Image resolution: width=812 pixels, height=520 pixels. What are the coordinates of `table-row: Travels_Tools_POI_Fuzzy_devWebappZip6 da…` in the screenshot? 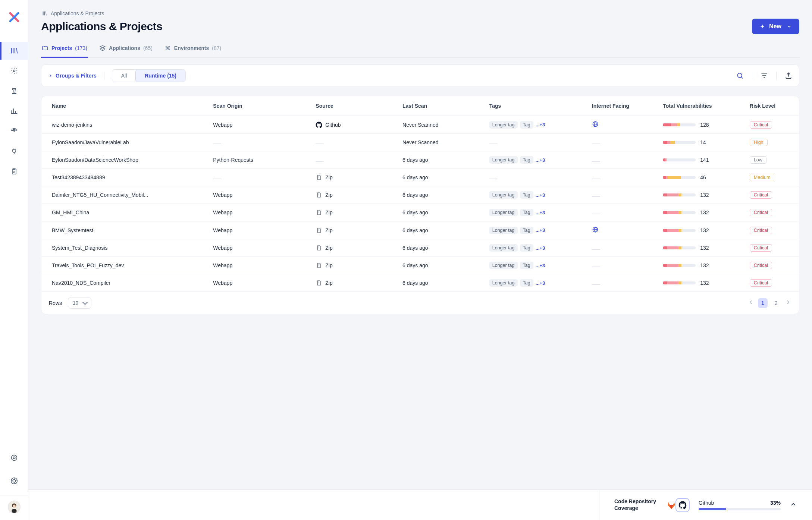 It's located at (420, 265).